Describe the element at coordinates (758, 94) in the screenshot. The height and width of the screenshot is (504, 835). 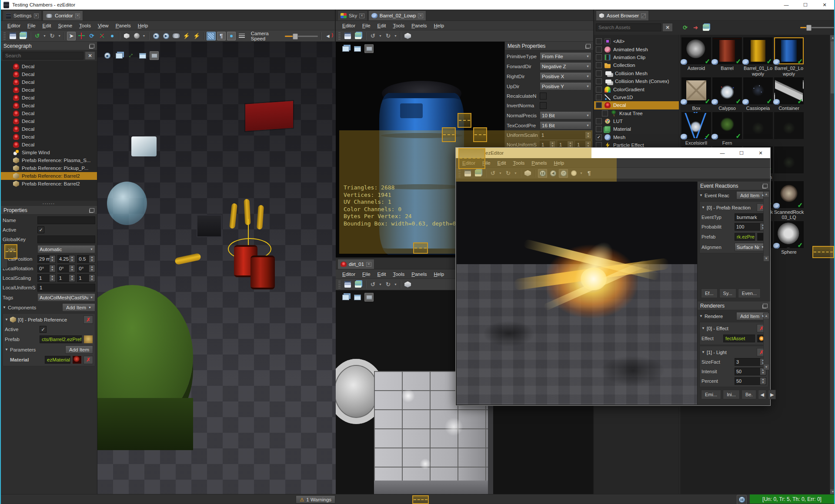
I see `asset-card: ✓Cassiopeia` at that location.